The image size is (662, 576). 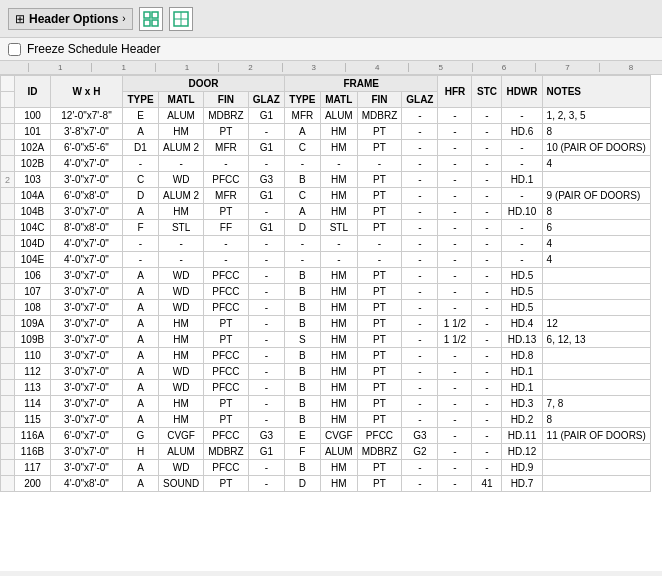 I want to click on frame-group-header: FRAME, so click(x=361, y=84).